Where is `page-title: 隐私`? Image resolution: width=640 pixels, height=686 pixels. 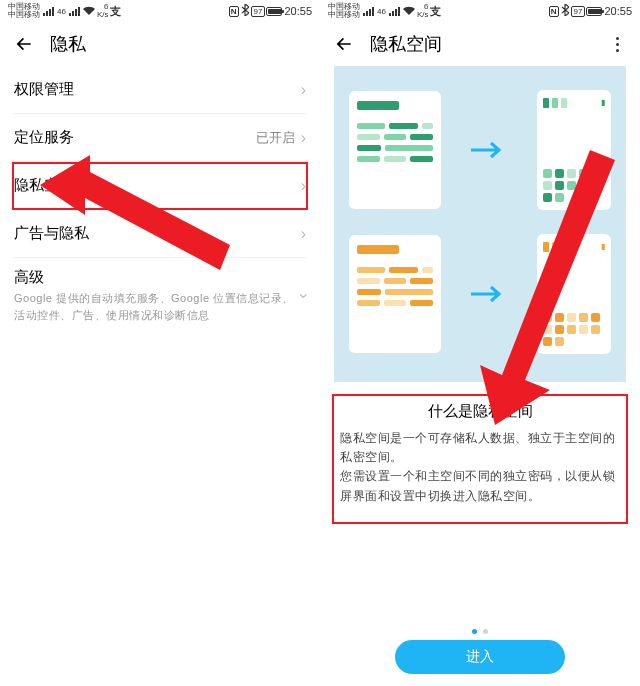 page-title: 隐私 is located at coordinates (68, 44).